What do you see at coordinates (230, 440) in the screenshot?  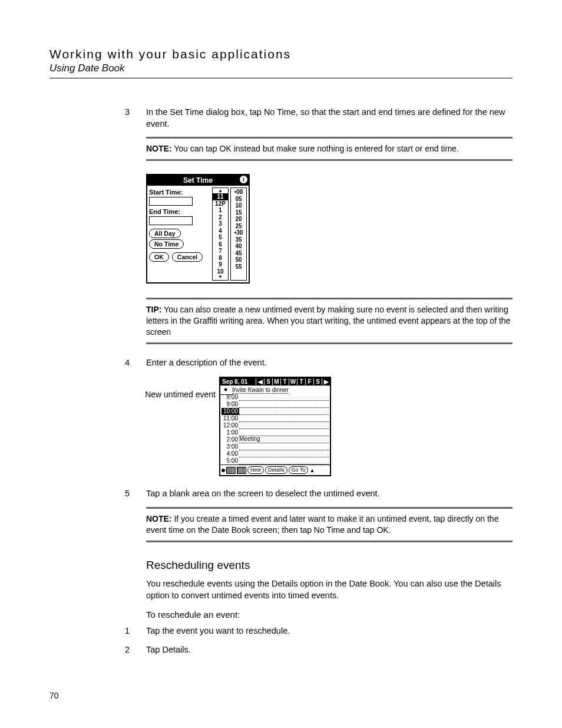 I see `time-label: 2:00` at bounding box center [230, 440].